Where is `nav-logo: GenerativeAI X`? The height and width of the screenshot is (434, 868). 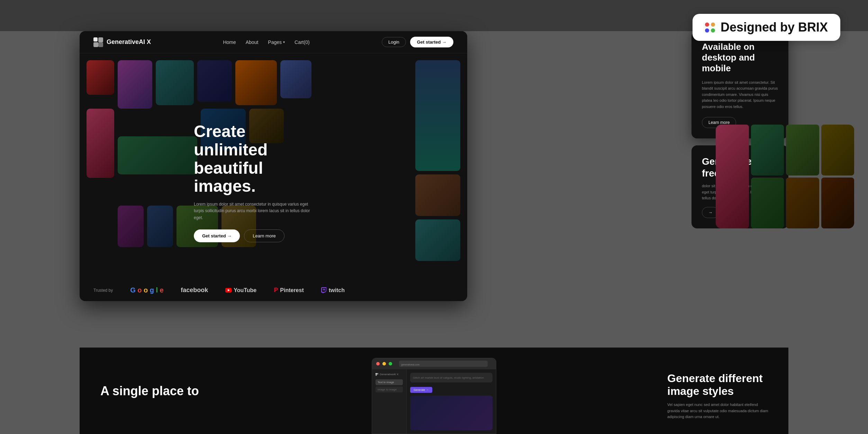 nav-logo: GenerativeAI X is located at coordinates (122, 42).